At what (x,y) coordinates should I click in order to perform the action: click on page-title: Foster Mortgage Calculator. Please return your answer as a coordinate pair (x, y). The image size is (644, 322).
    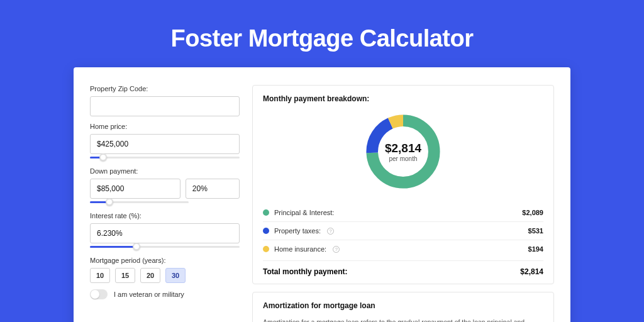
    Looking at the image, I should click on (322, 39).